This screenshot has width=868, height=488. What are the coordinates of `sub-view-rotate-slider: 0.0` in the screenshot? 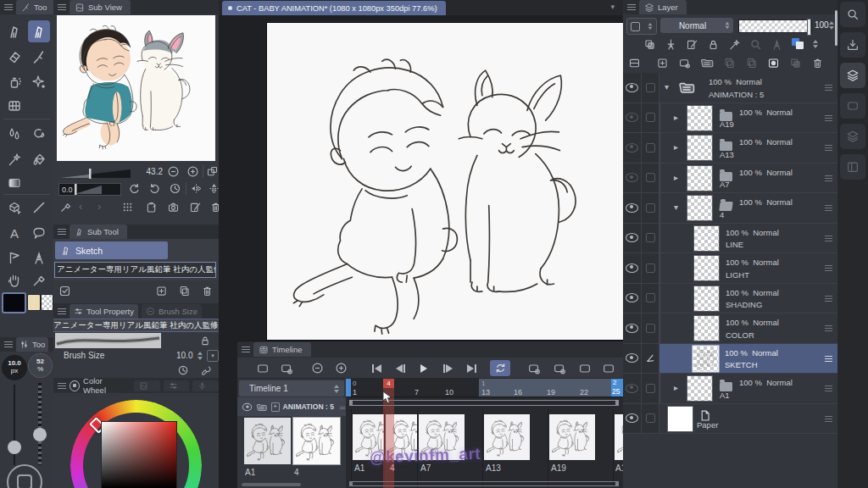 It's located at (90, 190).